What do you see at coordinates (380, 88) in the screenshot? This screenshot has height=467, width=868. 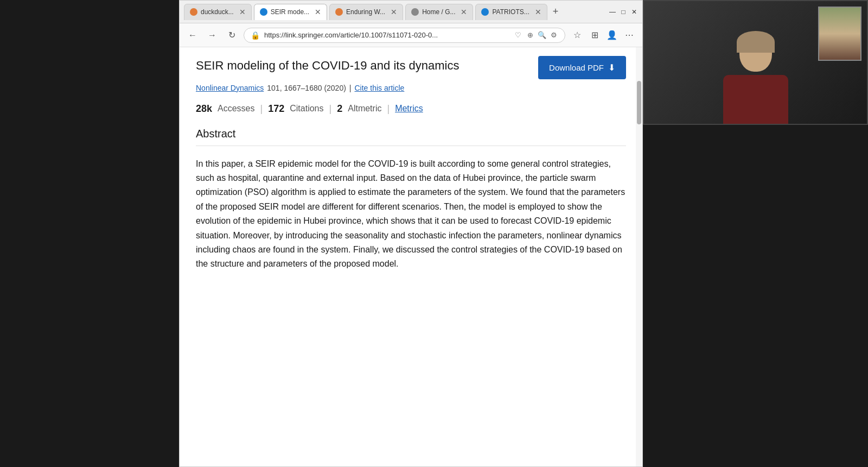 I see `cite-article-link: Cite this article` at bounding box center [380, 88].